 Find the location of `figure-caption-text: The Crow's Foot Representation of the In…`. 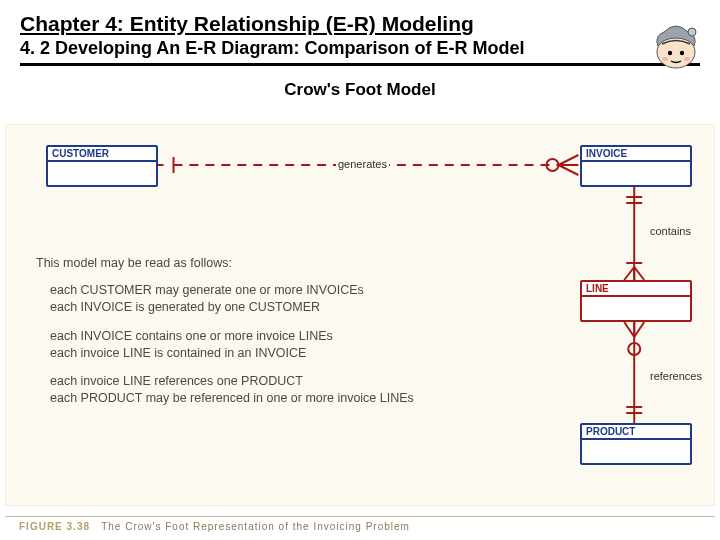

figure-caption-text: The Crow's Foot Representation of the In… is located at coordinates (256, 526).